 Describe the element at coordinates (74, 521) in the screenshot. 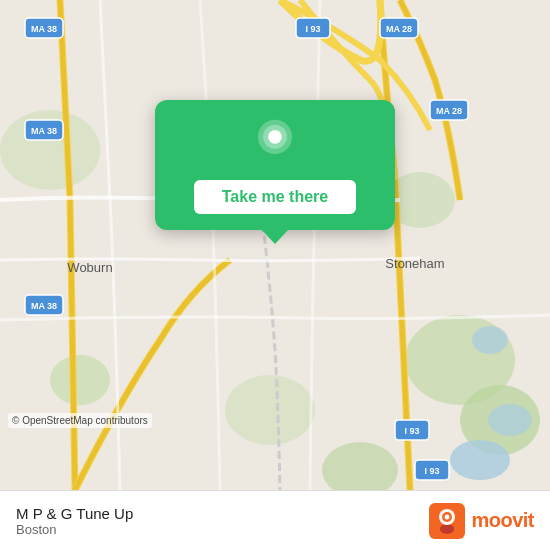

I see `place-info: M P & G Tune Up Boston` at that location.